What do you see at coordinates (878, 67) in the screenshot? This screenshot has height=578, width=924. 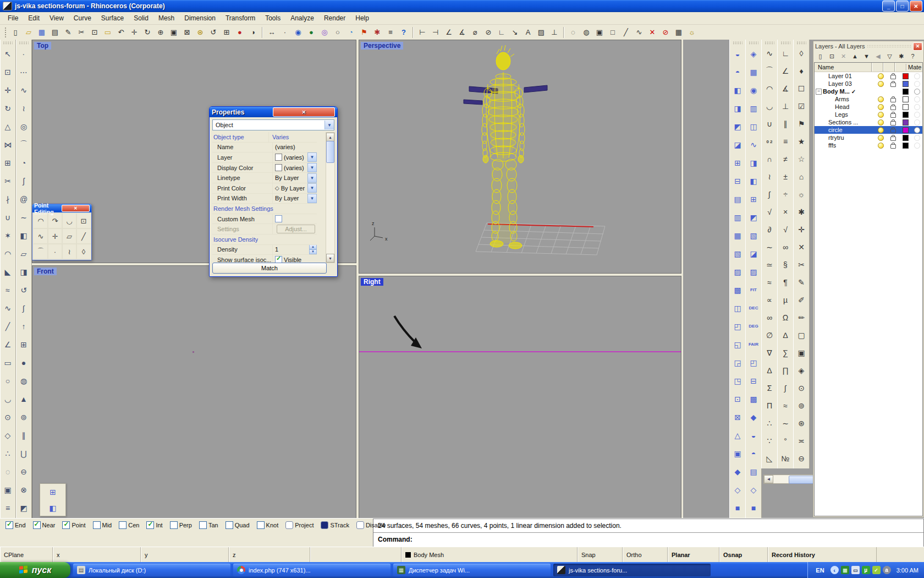 I see `visibility-column-header` at bounding box center [878, 67].